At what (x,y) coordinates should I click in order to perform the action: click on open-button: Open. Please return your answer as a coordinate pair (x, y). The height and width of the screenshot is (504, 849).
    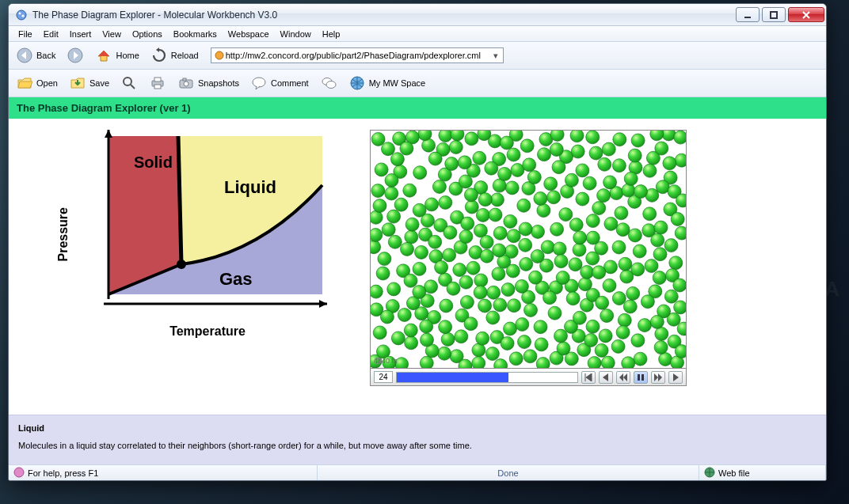
    Looking at the image, I should click on (38, 83).